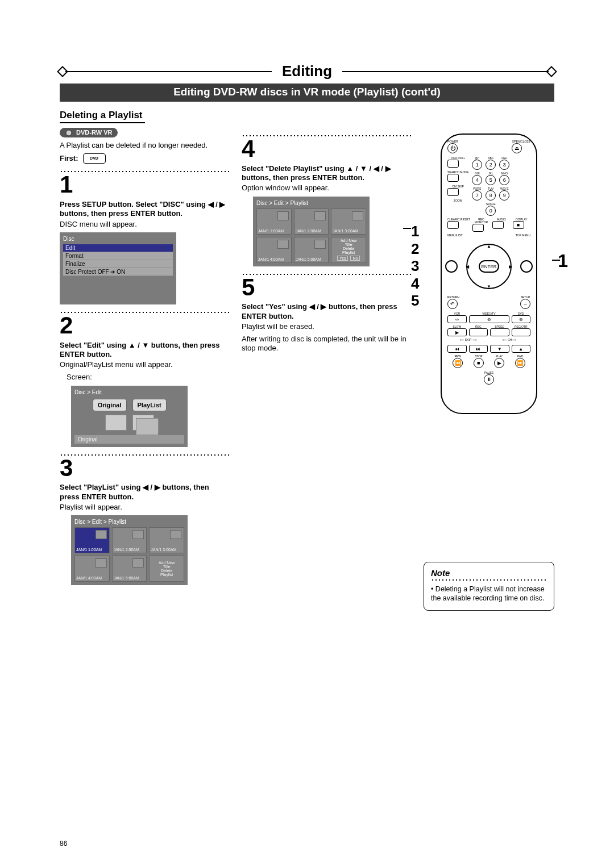 The image size is (614, 868). I want to click on edit-tab-original: Original, so click(110, 405).